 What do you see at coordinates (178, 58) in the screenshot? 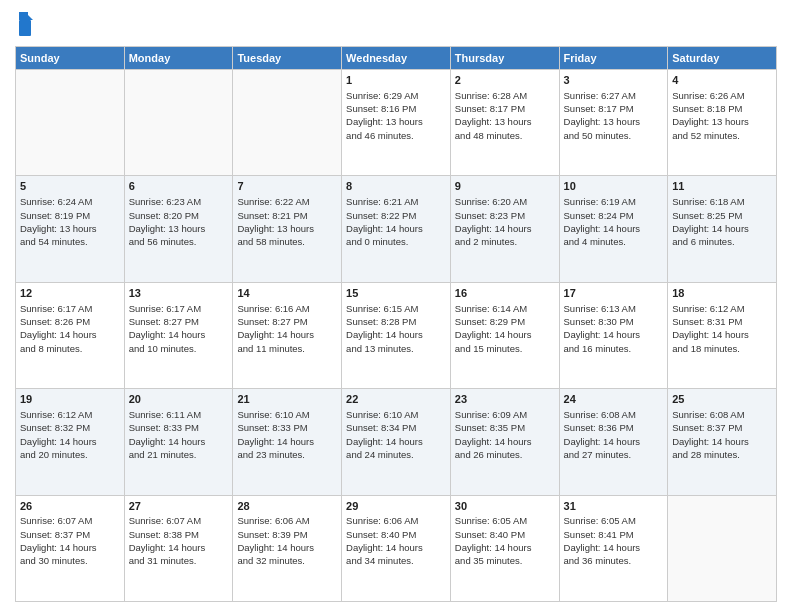
I see `day-header-monday: Monday` at bounding box center [178, 58].